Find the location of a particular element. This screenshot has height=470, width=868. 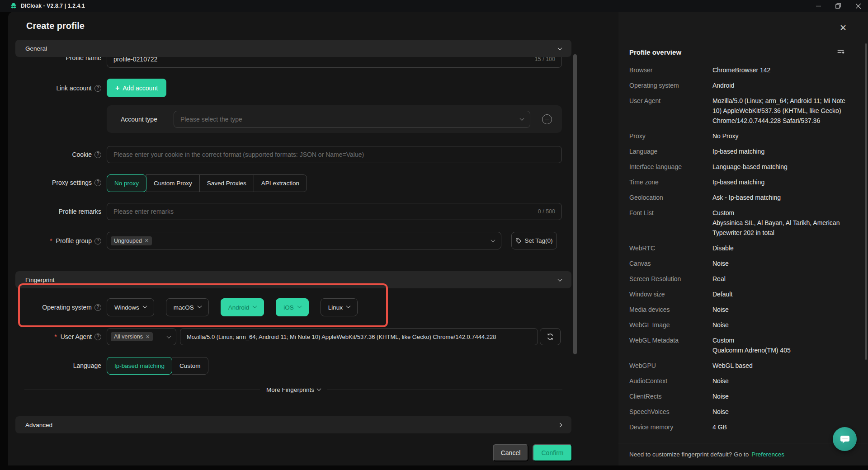

link-account-label: Link account ? is located at coordinates (58, 88).